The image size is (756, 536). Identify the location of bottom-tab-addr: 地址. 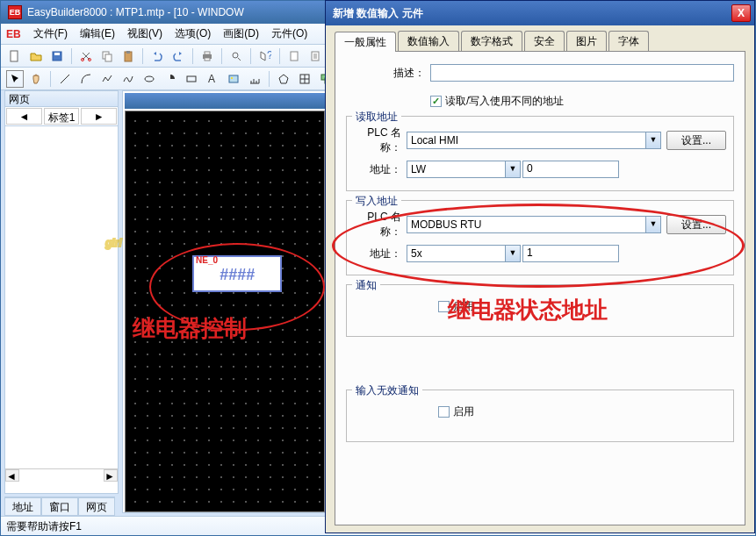
(23, 507).